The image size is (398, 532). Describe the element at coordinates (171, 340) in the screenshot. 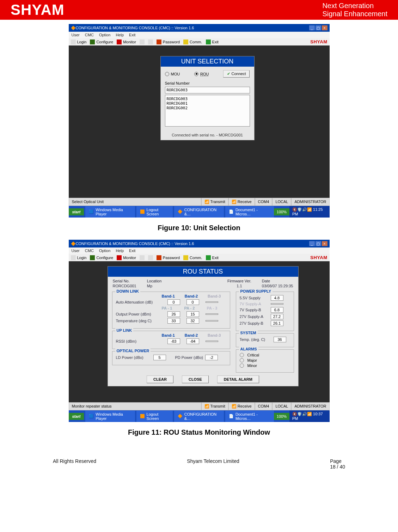

I see `uplink-group: UP LINK Band-1 Band-2 Band-3 RSSI (dBm) …` at that location.